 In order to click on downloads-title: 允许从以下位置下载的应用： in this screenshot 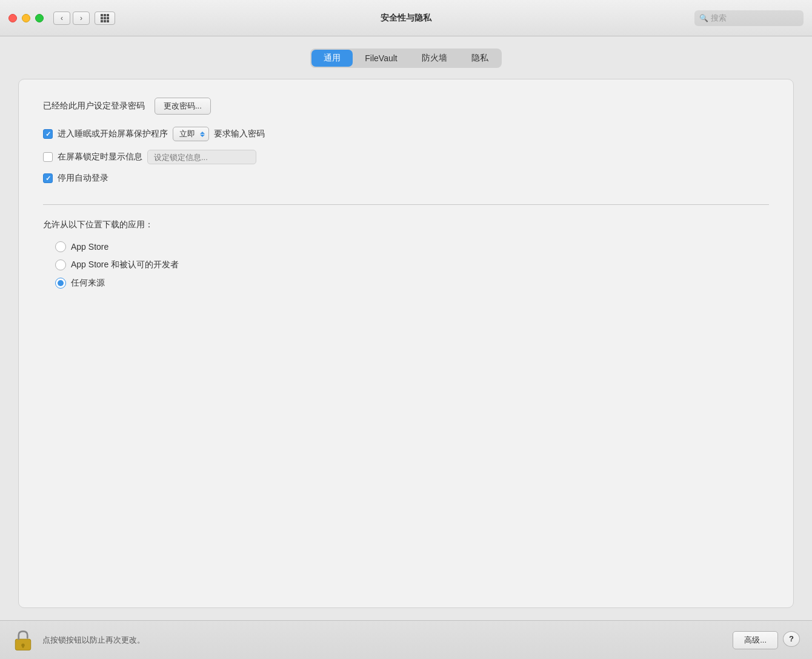, I will do `click(406, 225)`.